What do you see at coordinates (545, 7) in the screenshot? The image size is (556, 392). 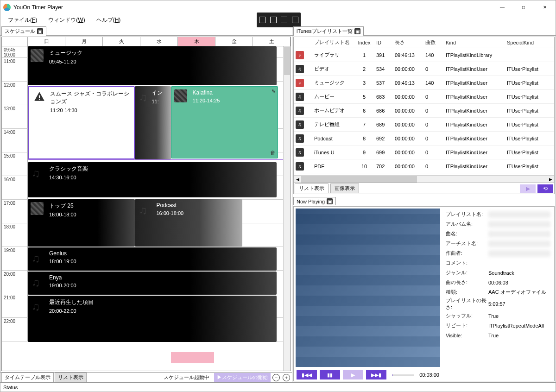 I see `close-button: ✕` at bounding box center [545, 7].